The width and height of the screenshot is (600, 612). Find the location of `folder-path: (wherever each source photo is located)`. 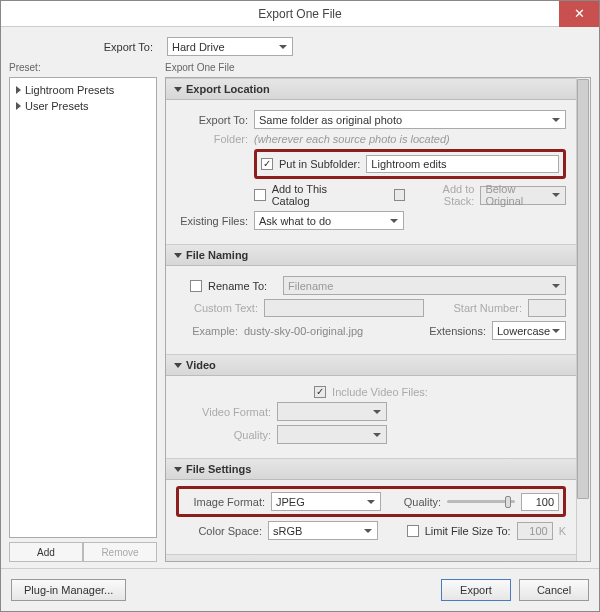

folder-path: (wherever each source photo is located) is located at coordinates (352, 139).